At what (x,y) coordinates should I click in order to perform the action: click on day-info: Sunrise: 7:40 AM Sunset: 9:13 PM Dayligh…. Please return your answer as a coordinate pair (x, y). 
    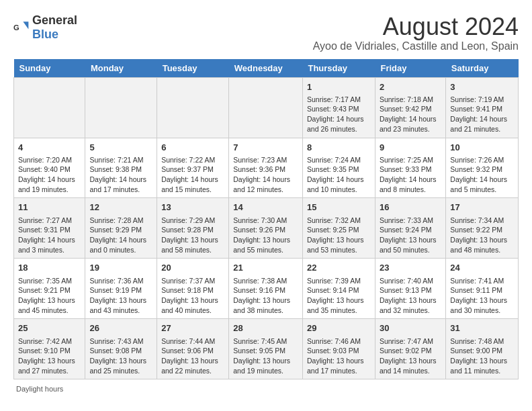
    Looking at the image, I should click on (410, 295).